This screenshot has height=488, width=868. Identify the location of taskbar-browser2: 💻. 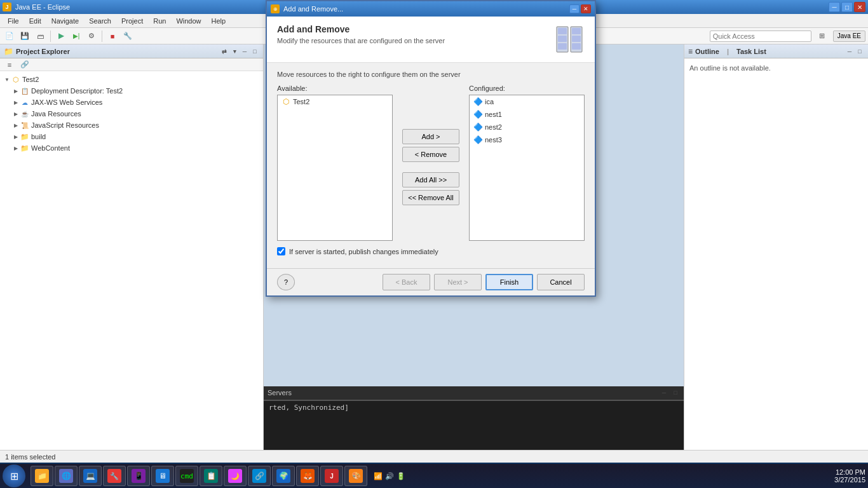
(90, 476).